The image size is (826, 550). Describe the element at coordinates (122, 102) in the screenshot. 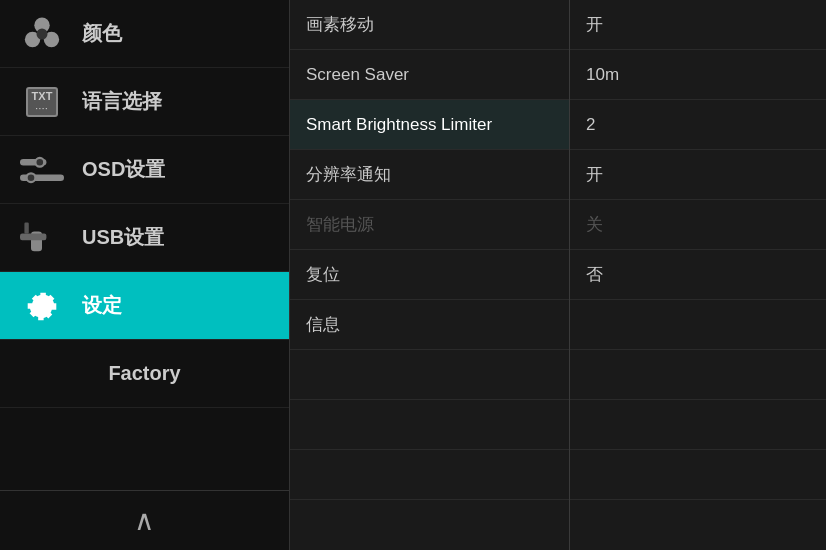

I see `sidebar-label-language: 语言选择` at that location.